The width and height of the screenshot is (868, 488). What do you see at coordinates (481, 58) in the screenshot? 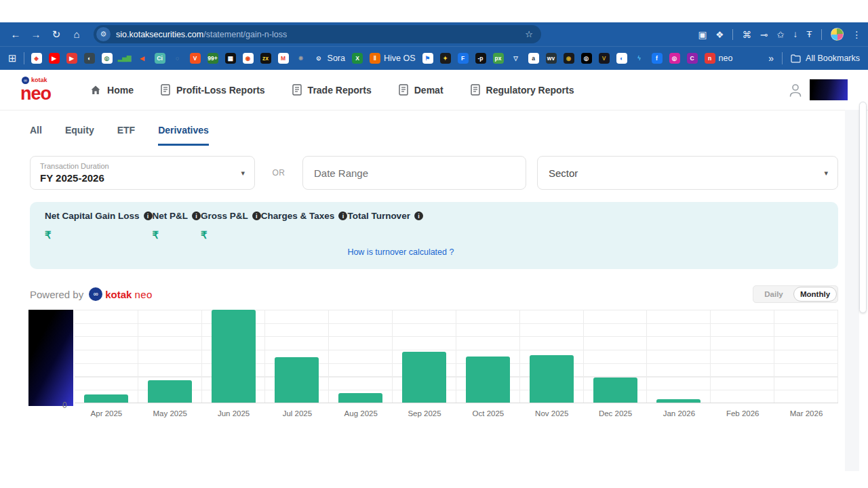
I see `bookmark-item: -p` at bounding box center [481, 58].